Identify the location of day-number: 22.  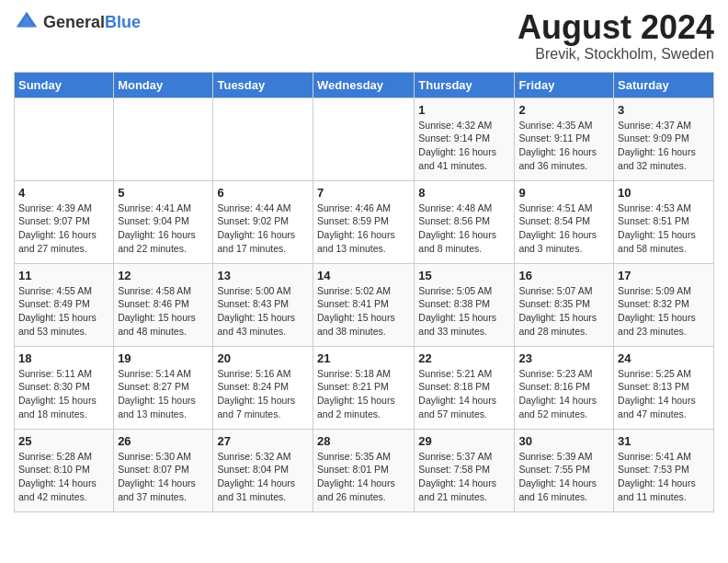
(464, 359).